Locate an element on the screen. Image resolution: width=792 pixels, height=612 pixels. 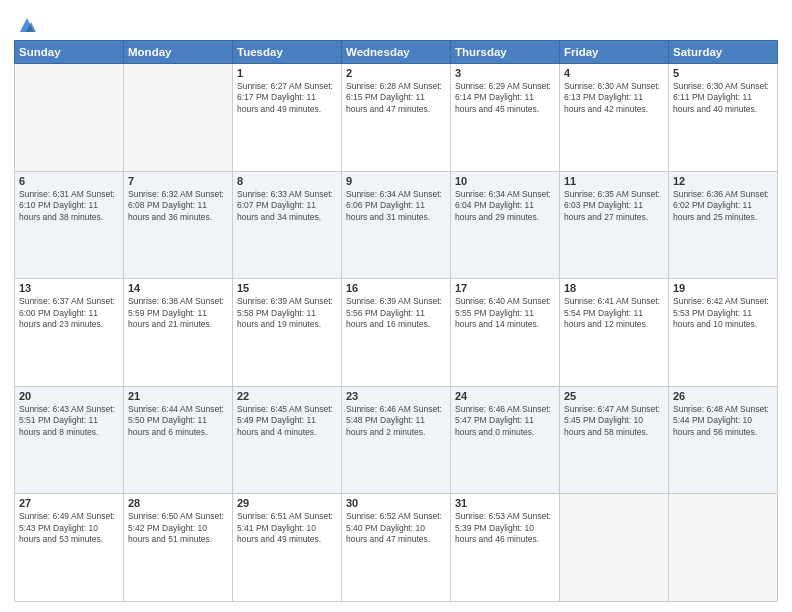
day-info: Sunrise: 6:50 AM Sunset: 5:42 PM Dayligh… is located at coordinates (178, 528).